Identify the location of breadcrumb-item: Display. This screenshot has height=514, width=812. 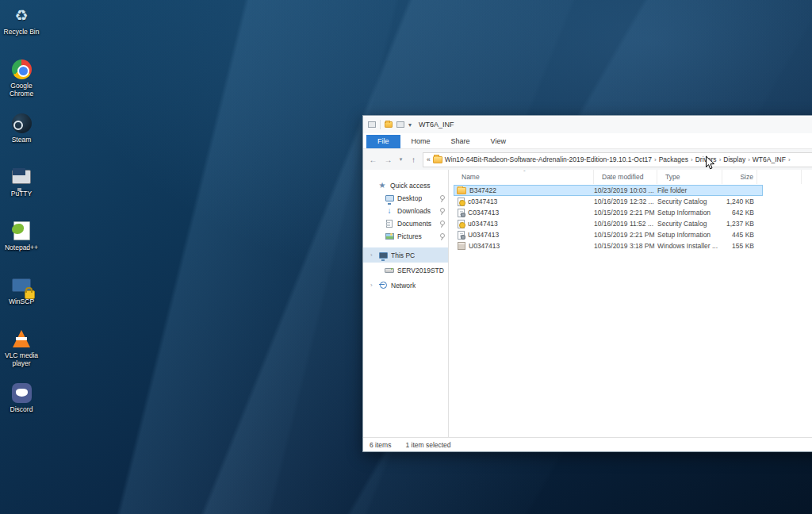
(734, 159).